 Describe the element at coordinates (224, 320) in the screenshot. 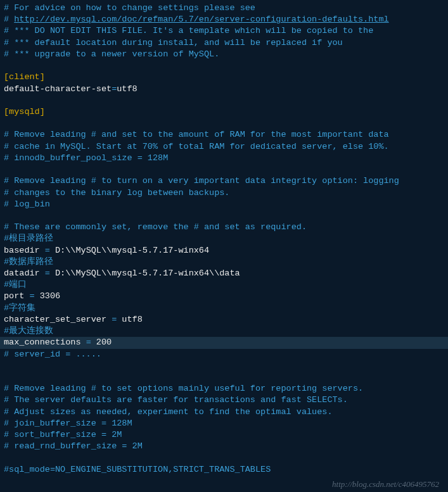

I see `kv-character-set-server: character_set_server = utf8` at that location.